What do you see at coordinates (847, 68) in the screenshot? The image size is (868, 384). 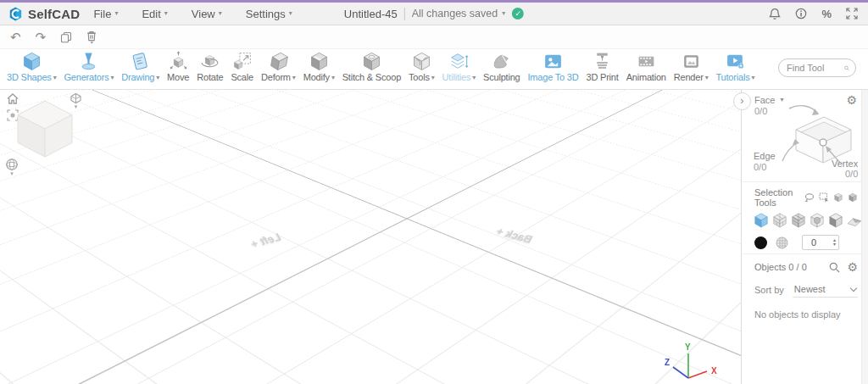 I see `search-icon` at bounding box center [847, 68].